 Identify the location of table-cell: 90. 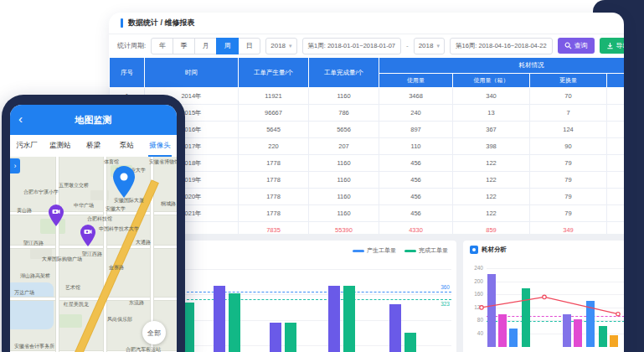
(569, 147).